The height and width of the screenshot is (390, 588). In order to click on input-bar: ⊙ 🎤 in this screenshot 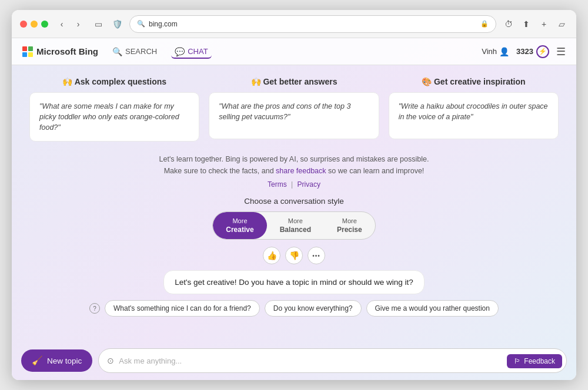, I will do `click(333, 361)`.